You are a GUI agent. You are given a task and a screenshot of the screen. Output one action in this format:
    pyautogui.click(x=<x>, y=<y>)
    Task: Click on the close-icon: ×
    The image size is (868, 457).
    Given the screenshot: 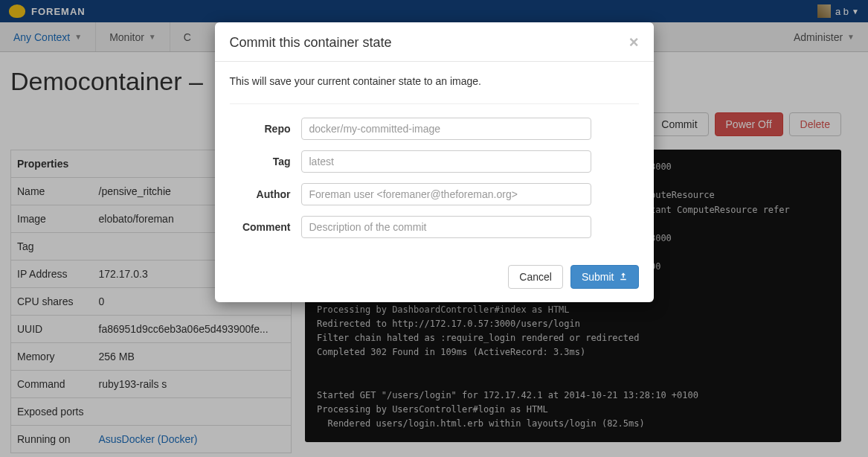 What is the action you would take?
    pyautogui.click(x=634, y=42)
    